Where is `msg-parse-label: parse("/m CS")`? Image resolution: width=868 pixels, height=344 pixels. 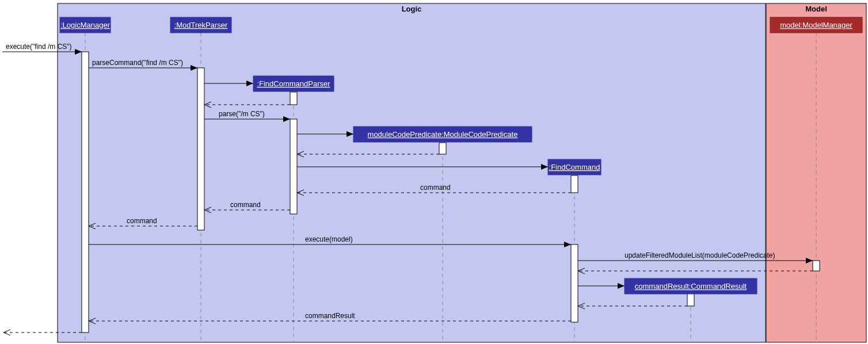 msg-parse-label: parse("/m CS") is located at coordinates (242, 114).